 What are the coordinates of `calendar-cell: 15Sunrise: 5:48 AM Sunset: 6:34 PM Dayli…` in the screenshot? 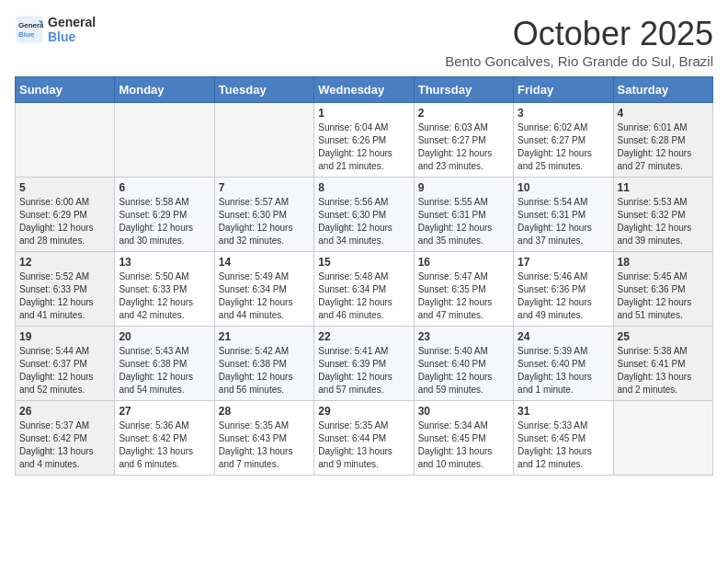 It's located at (364, 289).